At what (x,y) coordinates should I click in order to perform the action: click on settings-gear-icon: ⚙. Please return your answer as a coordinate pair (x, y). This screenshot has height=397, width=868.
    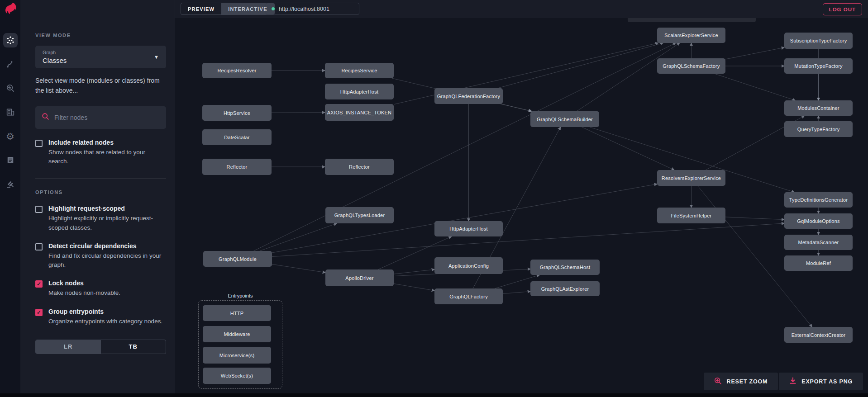
    Looking at the image, I should click on (10, 137).